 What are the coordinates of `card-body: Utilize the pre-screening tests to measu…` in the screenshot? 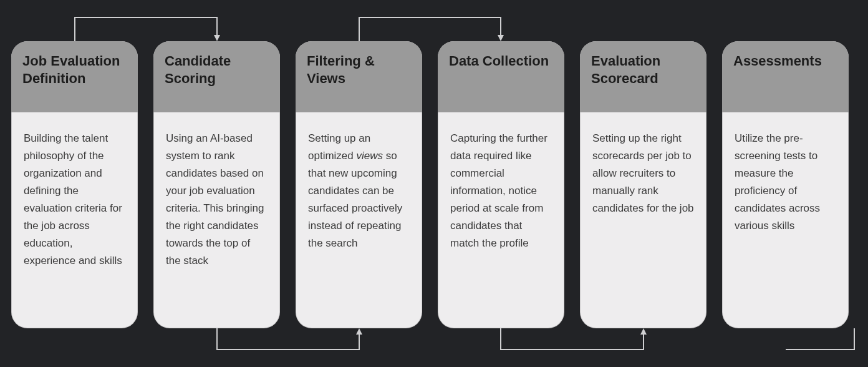 It's located at (786, 180).